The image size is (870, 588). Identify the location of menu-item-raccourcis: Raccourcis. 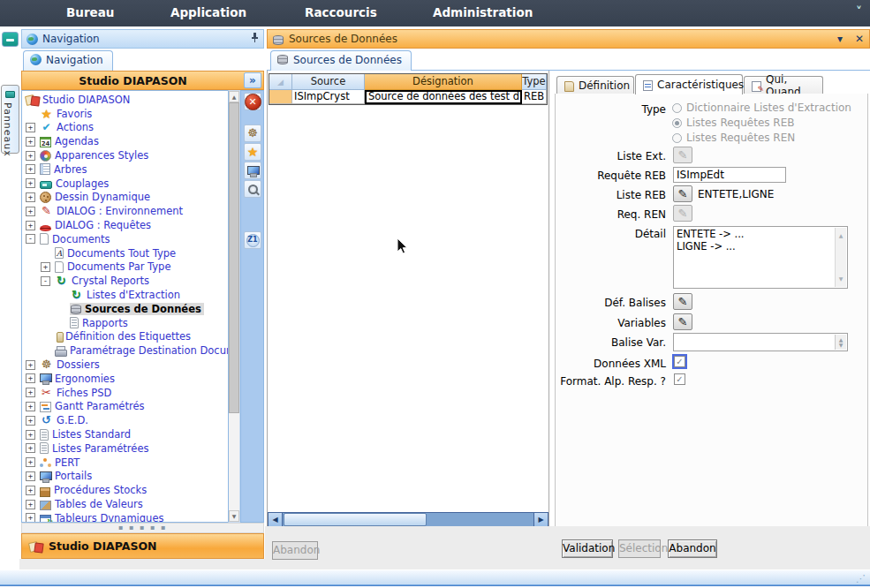
(341, 12).